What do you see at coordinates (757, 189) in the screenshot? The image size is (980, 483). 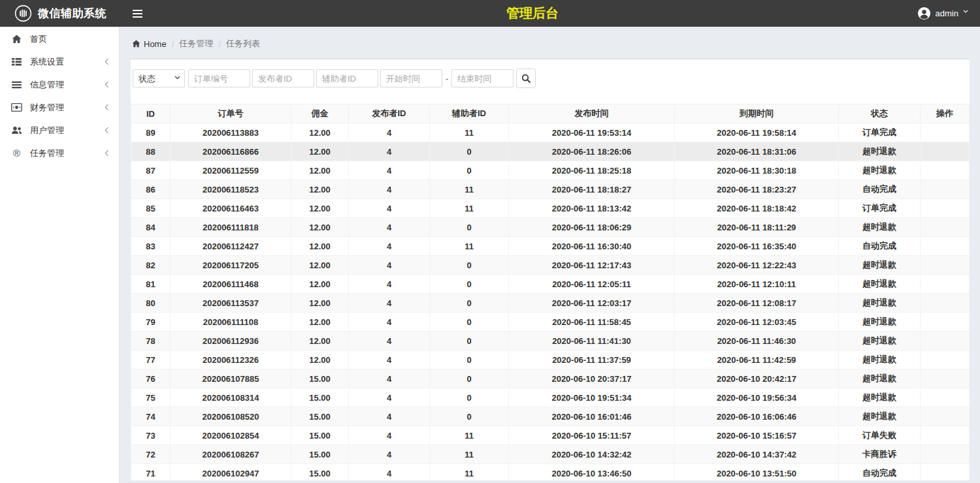 I see `table-cell: 2020-06-11 18:23:27` at bounding box center [757, 189].